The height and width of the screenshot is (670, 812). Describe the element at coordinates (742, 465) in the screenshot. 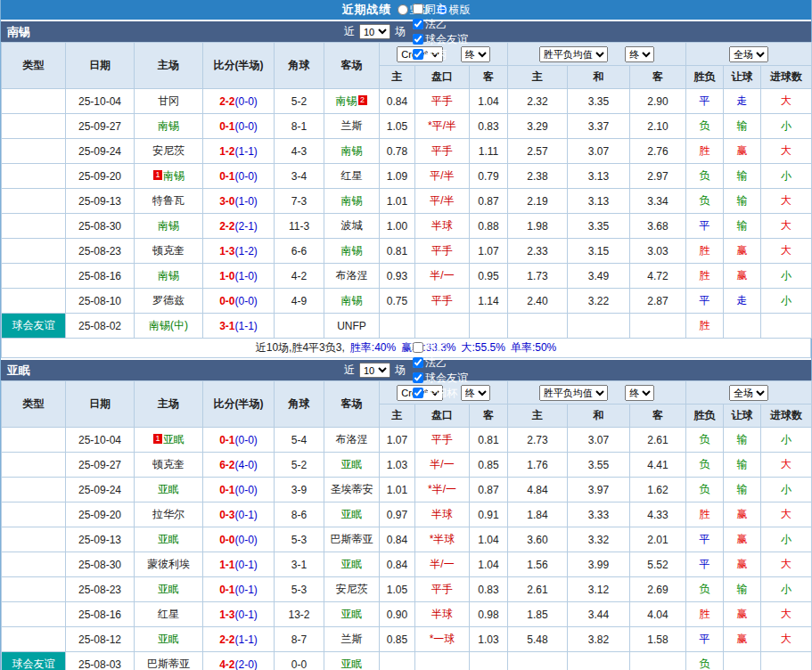

I see `handicap-result-cell: 输` at that location.